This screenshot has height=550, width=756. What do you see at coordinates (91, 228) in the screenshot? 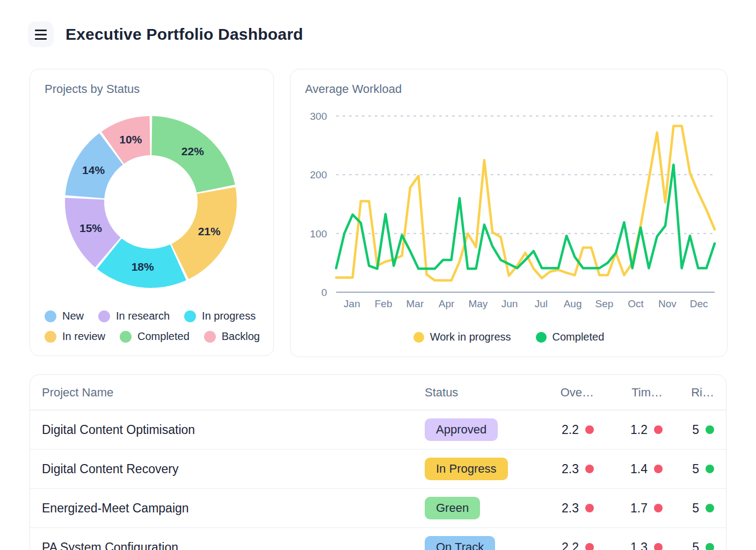
I see `donut-segment-label: 15%` at bounding box center [91, 228].